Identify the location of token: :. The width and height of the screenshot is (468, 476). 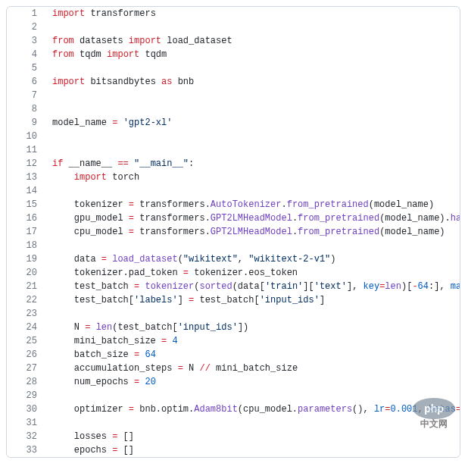
(191, 164).